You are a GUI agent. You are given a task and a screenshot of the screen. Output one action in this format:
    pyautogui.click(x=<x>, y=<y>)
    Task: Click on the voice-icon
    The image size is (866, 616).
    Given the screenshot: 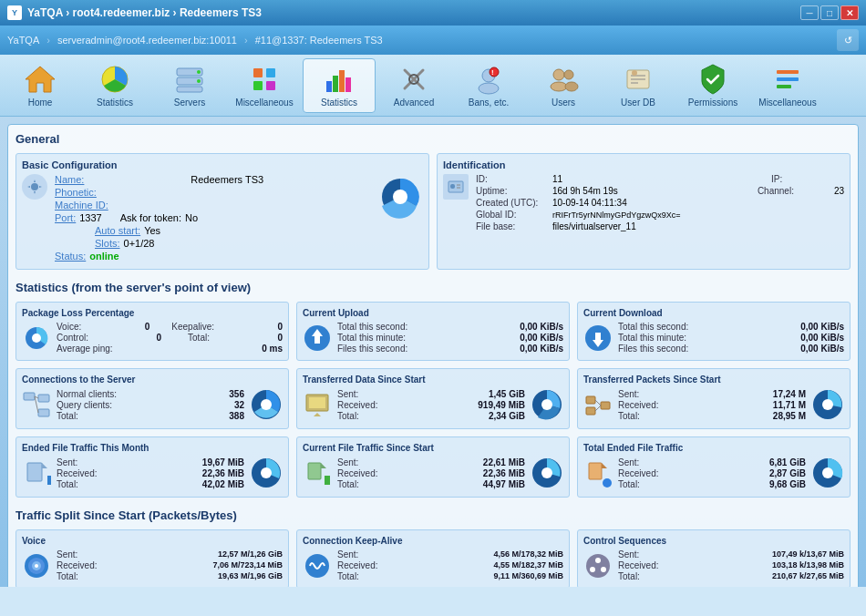 What is the action you would take?
    pyautogui.click(x=36, y=566)
    